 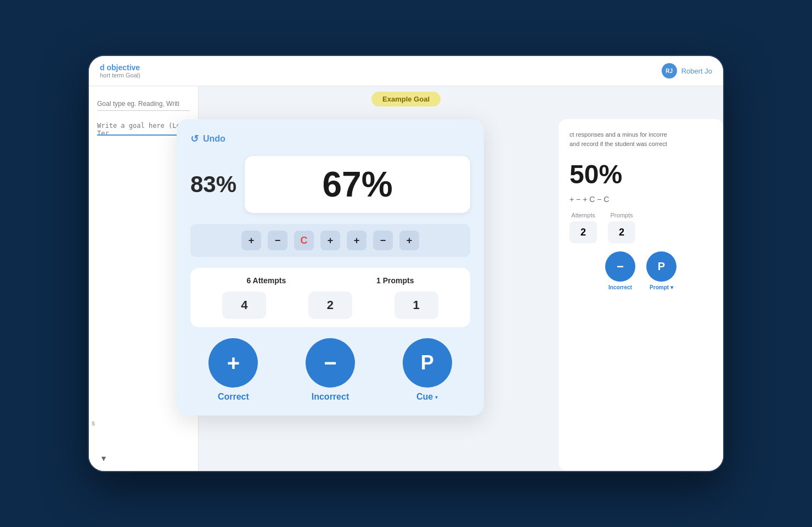 What do you see at coordinates (641, 199) in the screenshot?
I see `right-calc-row: + − + C − C` at bounding box center [641, 199].